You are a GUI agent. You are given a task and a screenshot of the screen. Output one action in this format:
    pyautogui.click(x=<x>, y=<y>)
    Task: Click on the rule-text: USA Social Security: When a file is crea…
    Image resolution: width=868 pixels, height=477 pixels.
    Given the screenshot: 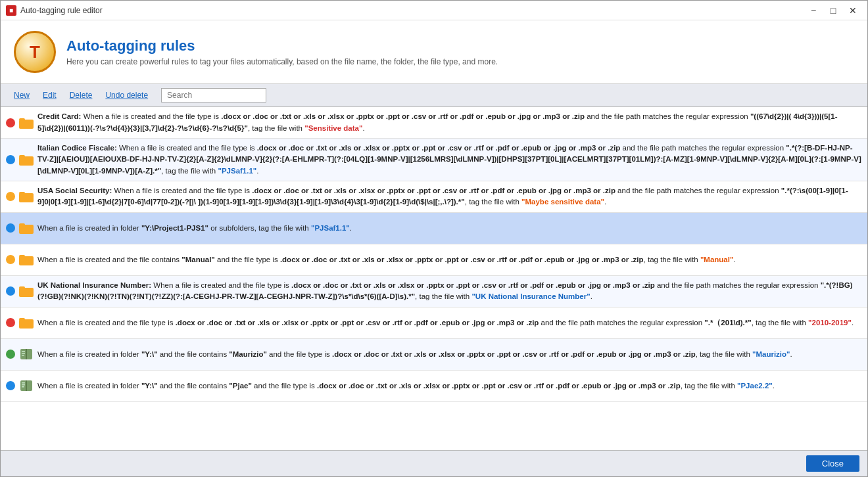 What is the action you would take?
    pyautogui.click(x=450, y=197)
    